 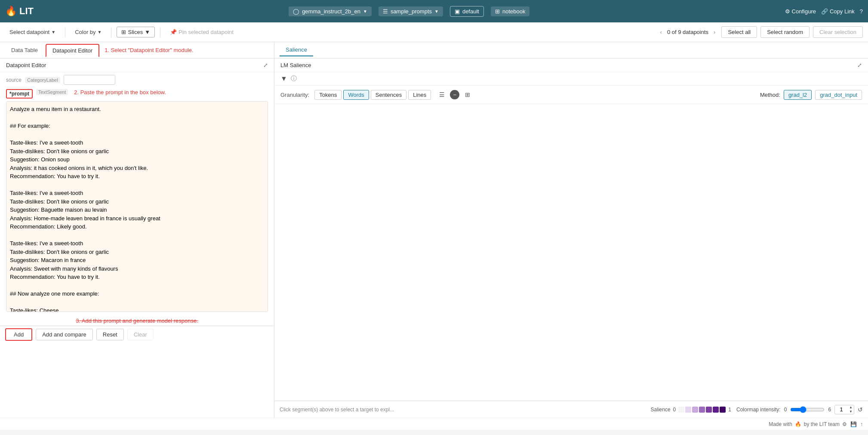 I want to click on source-type-badge: CategoryLabel, so click(x=43, y=80).